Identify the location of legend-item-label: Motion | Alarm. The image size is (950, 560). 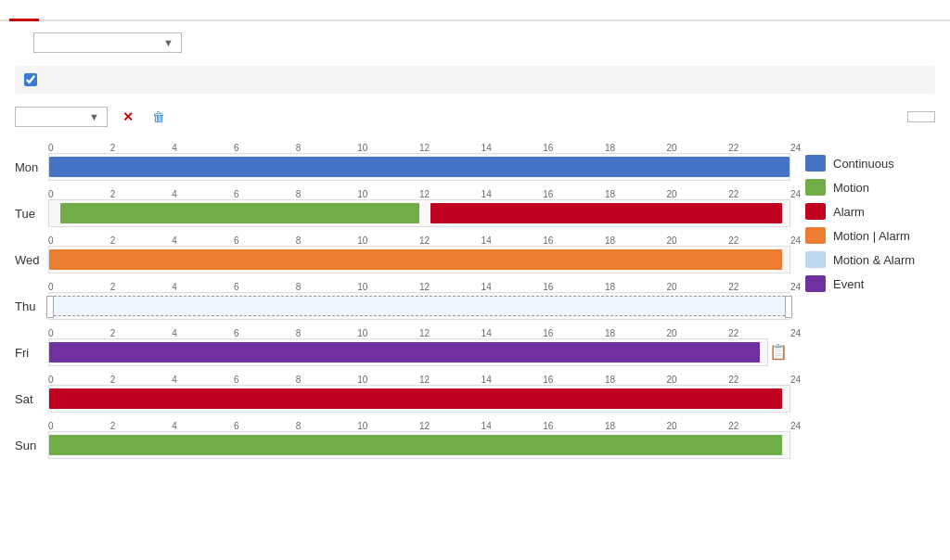
(872, 235).